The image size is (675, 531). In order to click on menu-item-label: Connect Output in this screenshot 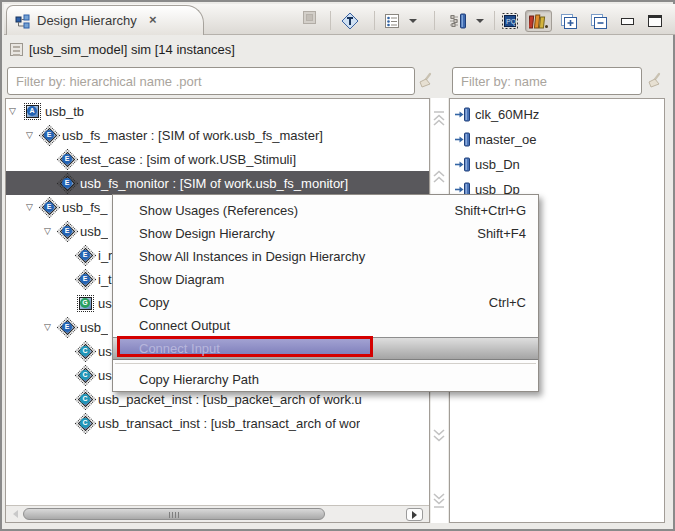, I will do `click(332, 326)`.